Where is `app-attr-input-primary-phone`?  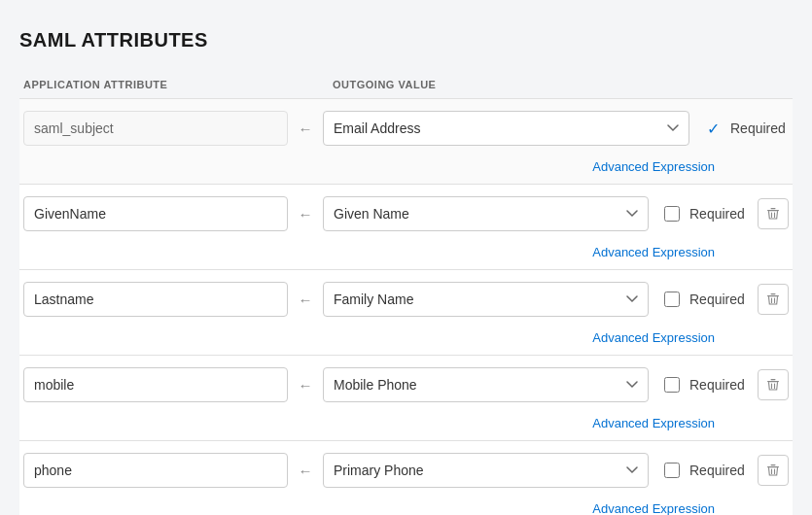 app-attr-input-primary-phone is located at coordinates (156, 470).